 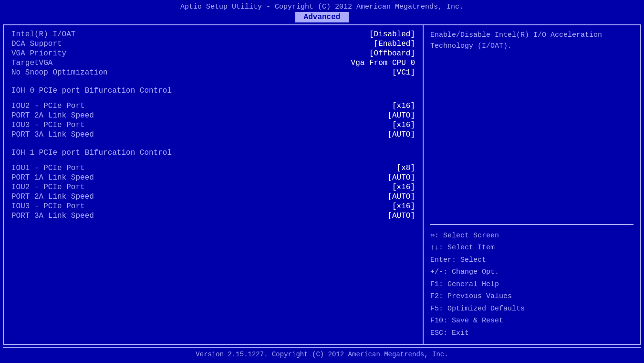 What do you see at coordinates (532, 224) in the screenshot?
I see `key-help-divider` at bounding box center [532, 224].